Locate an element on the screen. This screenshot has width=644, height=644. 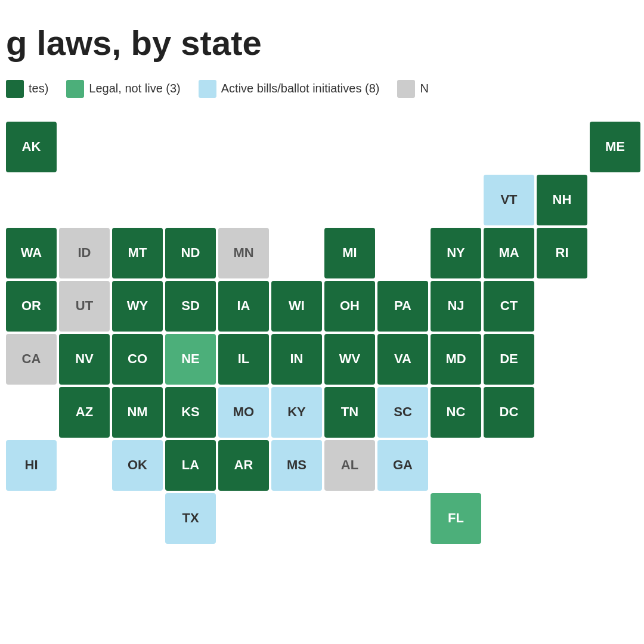
map-row-1: VT NH is located at coordinates (325, 200).